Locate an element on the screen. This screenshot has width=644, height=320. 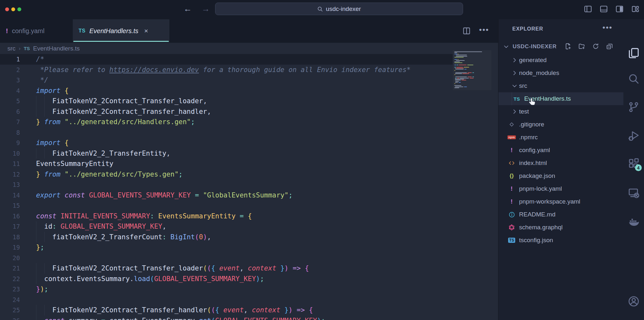
chevron-right-icon is located at coordinates (515, 112).